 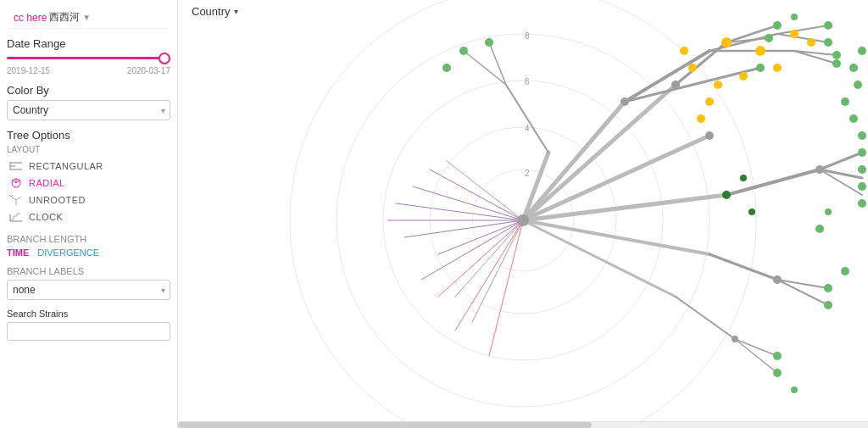 I want to click on scrollbar-thumb, so click(x=385, y=425).